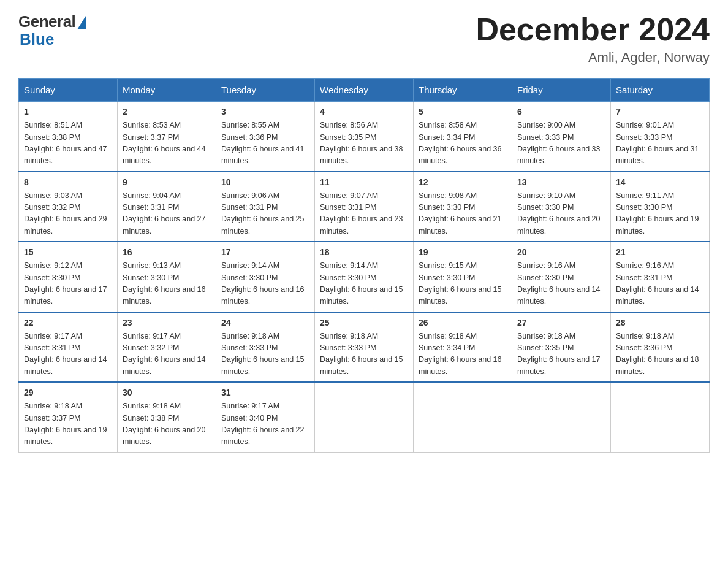 The width and height of the screenshot is (728, 563). I want to click on column-header-tuesday: Tuesday, so click(266, 90).